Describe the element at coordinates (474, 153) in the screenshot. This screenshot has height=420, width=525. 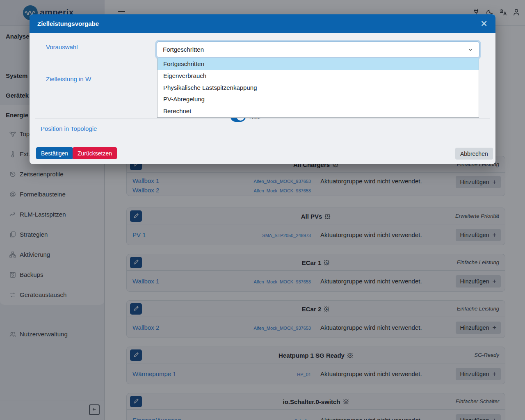
I see `cancel-button: Abbrechen` at that location.